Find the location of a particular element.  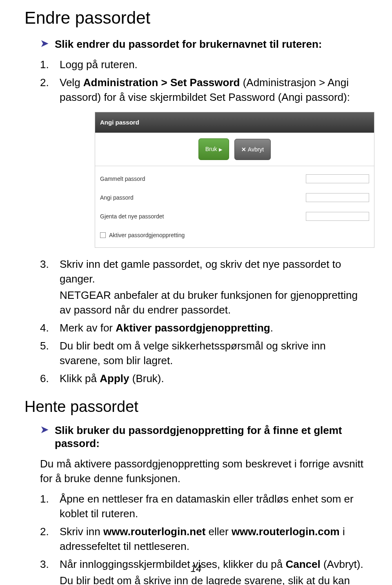

input-new-password is located at coordinates (337, 198).